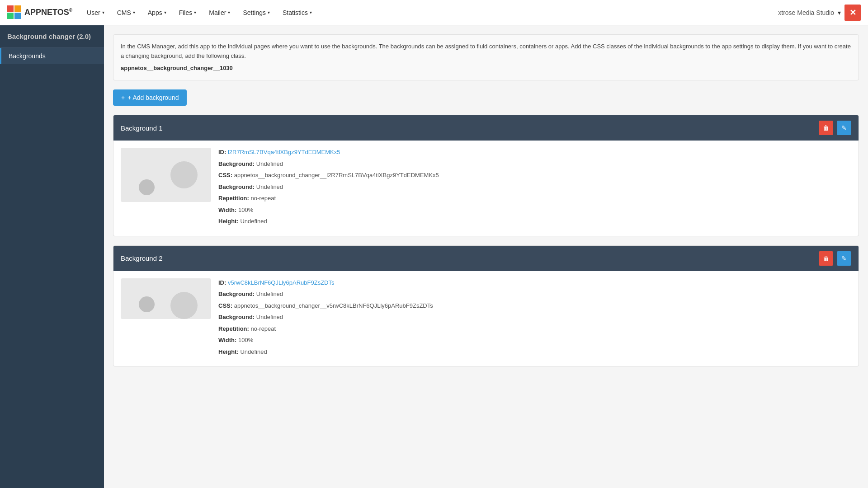 The width and height of the screenshot is (868, 488). I want to click on sidebar-item-backgrounds: Backgrounds, so click(52, 56).